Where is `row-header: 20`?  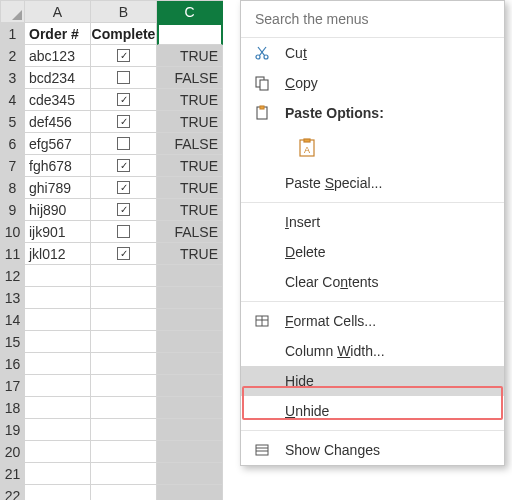 row-header: 20 is located at coordinates (13, 452).